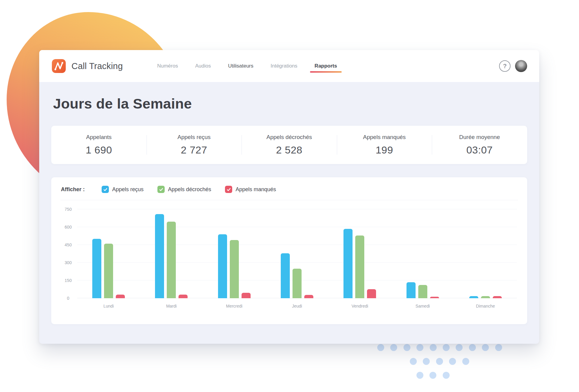 The width and height of the screenshot is (579, 392). What do you see at coordinates (68, 280) in the screenshot?
I see `y-tick-label: 150` at bounding box center [68, 280].